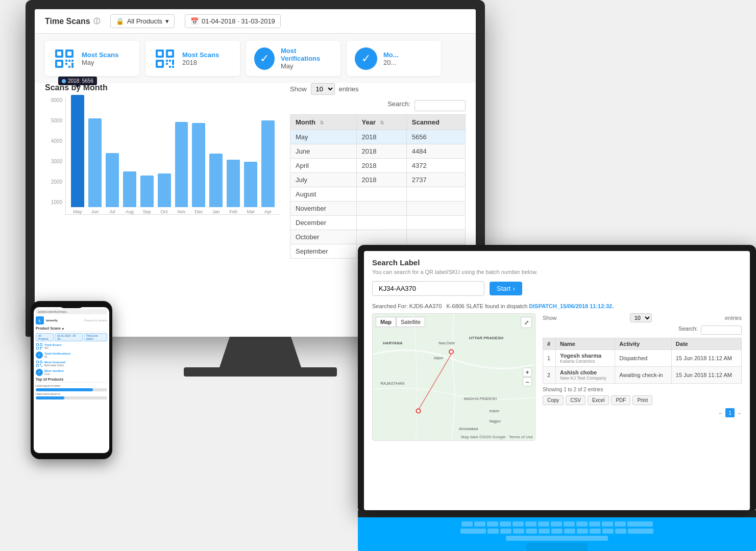  Describe the element at coordinates (557, 306) in the screenshot. I see `result-info: Searched For: KJD6-AA370 K-6806 SLATE fo…` at that location.